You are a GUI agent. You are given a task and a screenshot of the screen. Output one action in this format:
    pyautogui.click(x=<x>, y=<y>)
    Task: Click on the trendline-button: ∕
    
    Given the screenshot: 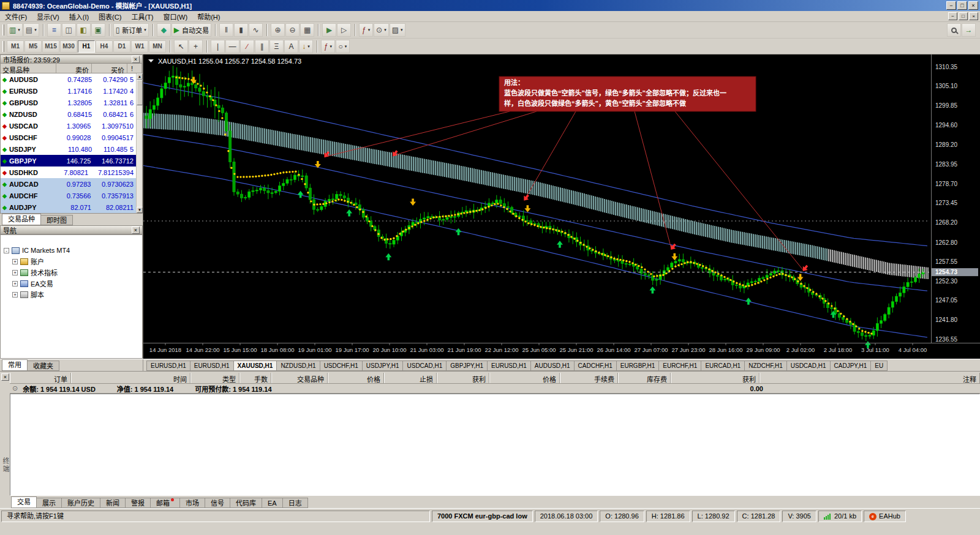 What is the action you would take?
    pyautogui.click(x=247, y=47)
    